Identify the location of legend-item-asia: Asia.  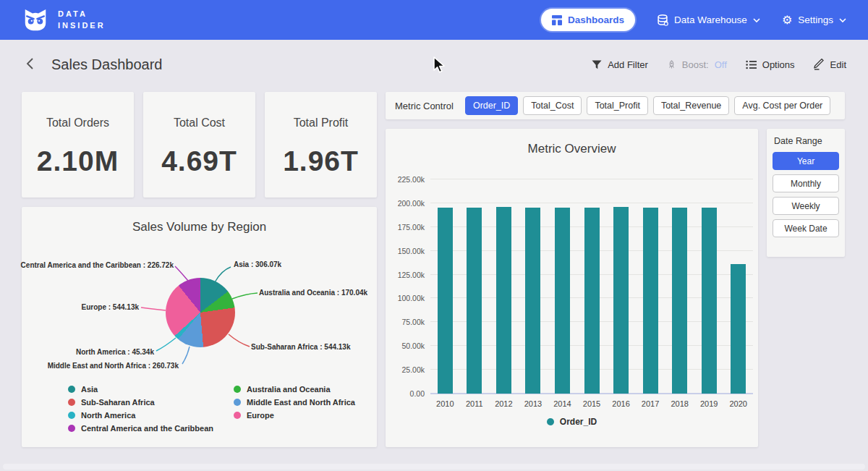
(140, 389).